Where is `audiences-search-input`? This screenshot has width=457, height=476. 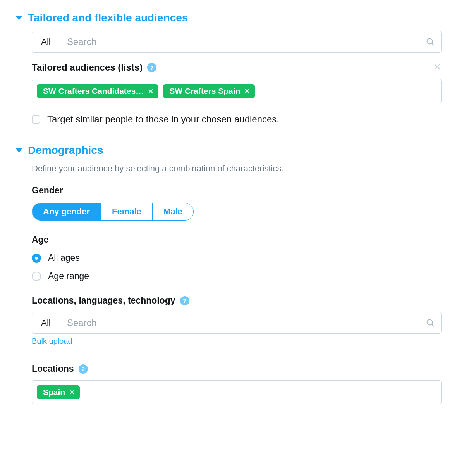 audiences-search-input is located at coordinates (240, 42).